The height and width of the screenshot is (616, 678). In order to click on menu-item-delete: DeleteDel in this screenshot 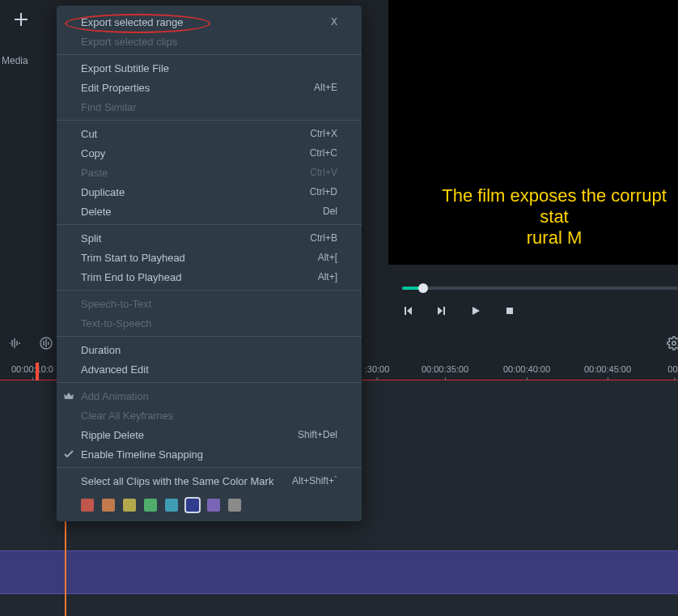, I will do `click(209, 211)`.